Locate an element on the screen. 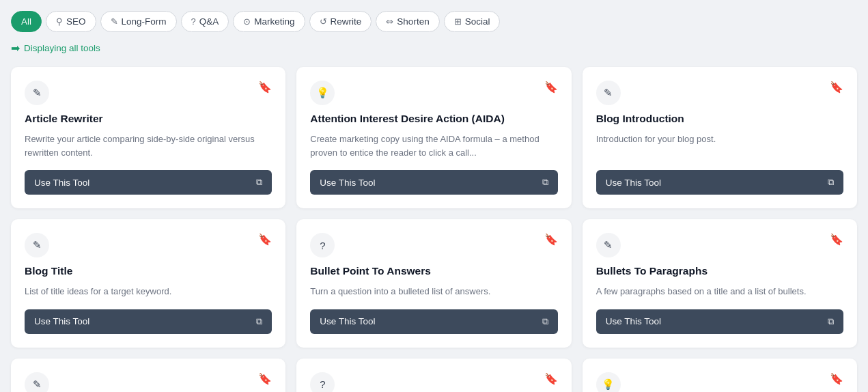  card-description-blog-intro: Introduction for your blog post. is located at coordinates (720, 146).